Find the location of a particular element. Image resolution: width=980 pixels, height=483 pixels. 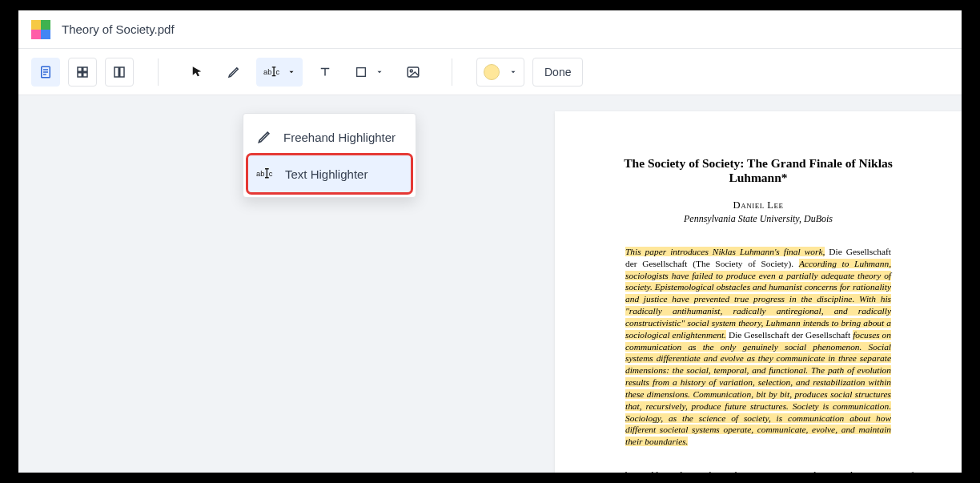

cursor-icon is located at coordinates (197, 72).